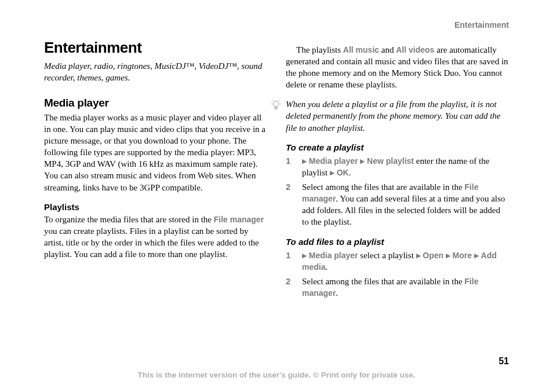 The image size is (553, 392). Describe the element at coordinates (398, 148) in the screenshot. I see `create-playlist-heading: To create a playlist` at that location.